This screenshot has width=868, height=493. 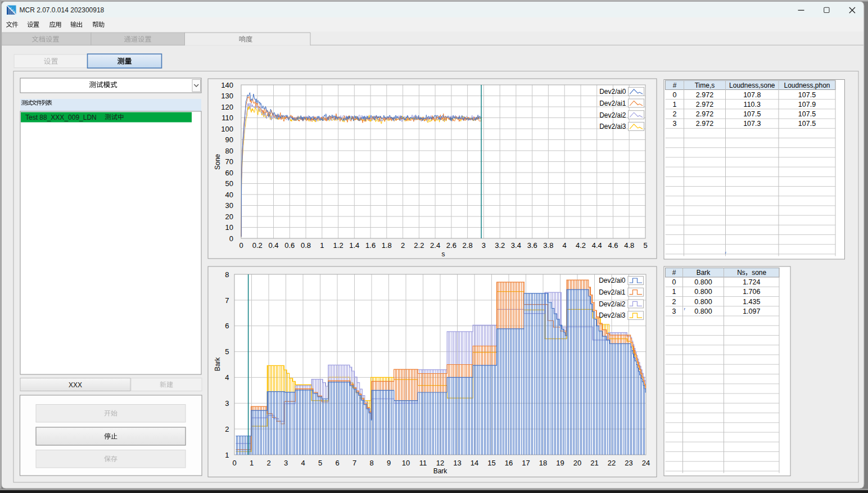 What do you see at coordinates (419, 245) in the screenshot?
I see `svg-text: 2.2` at bounding box center [419, 245].